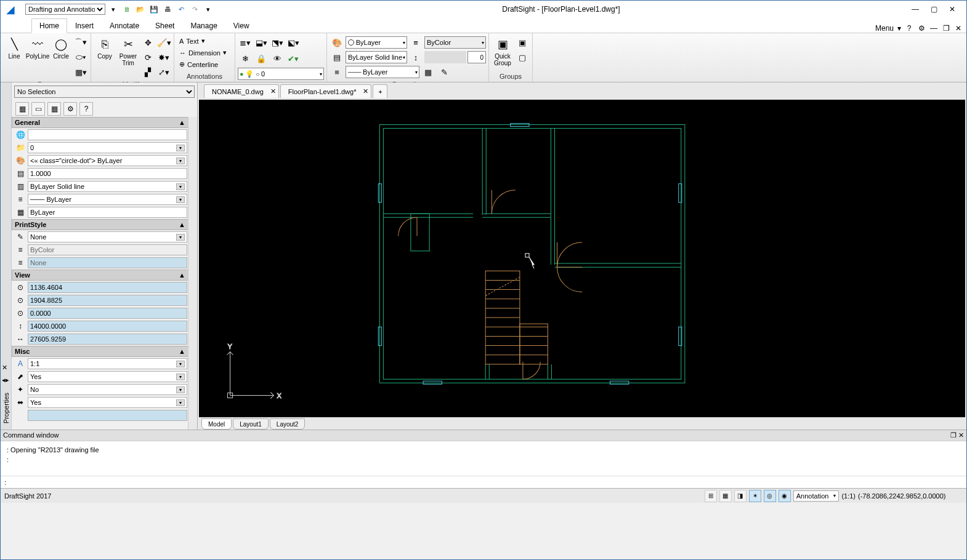 The height and width of the screenshot is (560, 967). What do you see at coordinates (105, 48) in the screenshot?
I see `copy-button: ⎘Copy` at bounding box center [105, 48].